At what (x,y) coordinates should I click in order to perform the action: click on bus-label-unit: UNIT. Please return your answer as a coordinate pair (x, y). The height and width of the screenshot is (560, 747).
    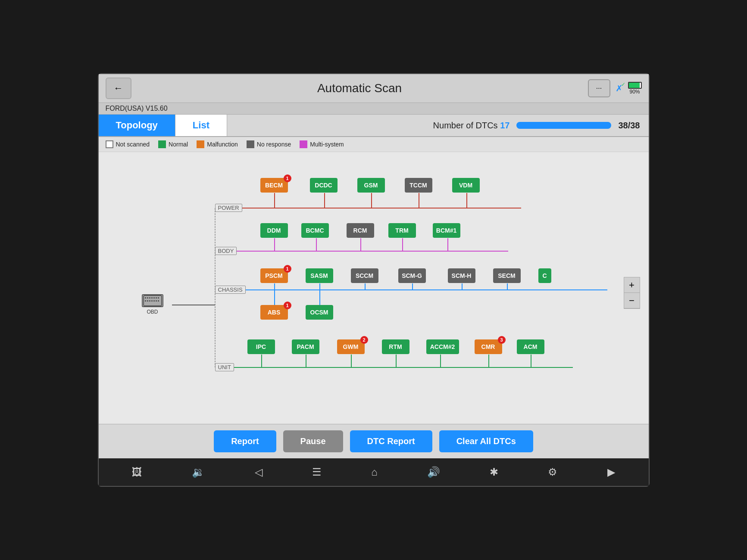
    Looking at the image, I should click on (225, 367).